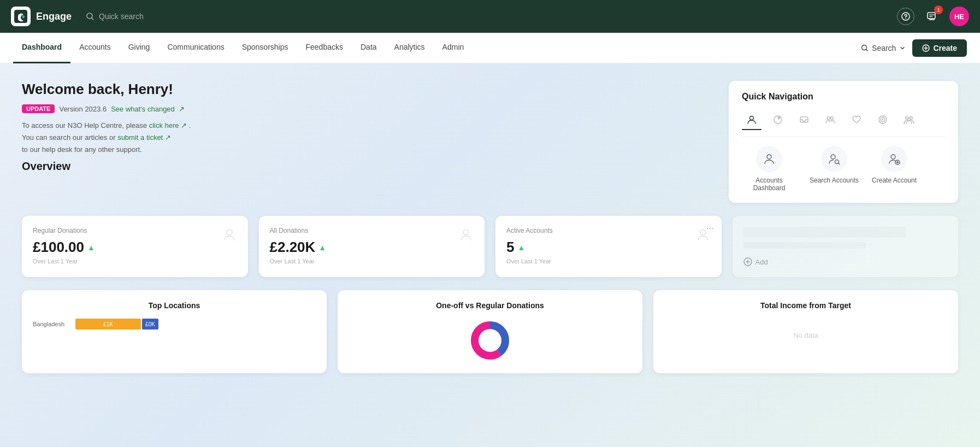  What do you see at coordinates (103, 109) in the screenshot?
I see `update-badge-row: UPDATE Version 2023.6 See what's changed…` at bounding box center [103, 109].